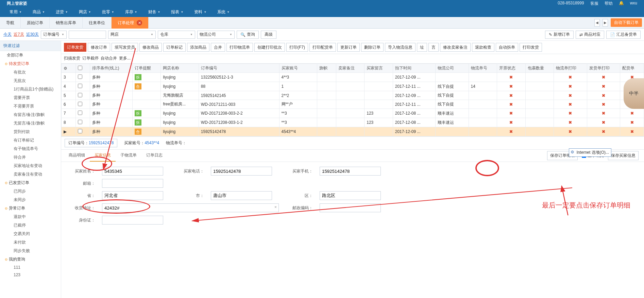 This screenshot has height=298, width=644. Describe the element at coordinates (69, 68) in the screenshot. I see `col-header: ⚙` at that location.